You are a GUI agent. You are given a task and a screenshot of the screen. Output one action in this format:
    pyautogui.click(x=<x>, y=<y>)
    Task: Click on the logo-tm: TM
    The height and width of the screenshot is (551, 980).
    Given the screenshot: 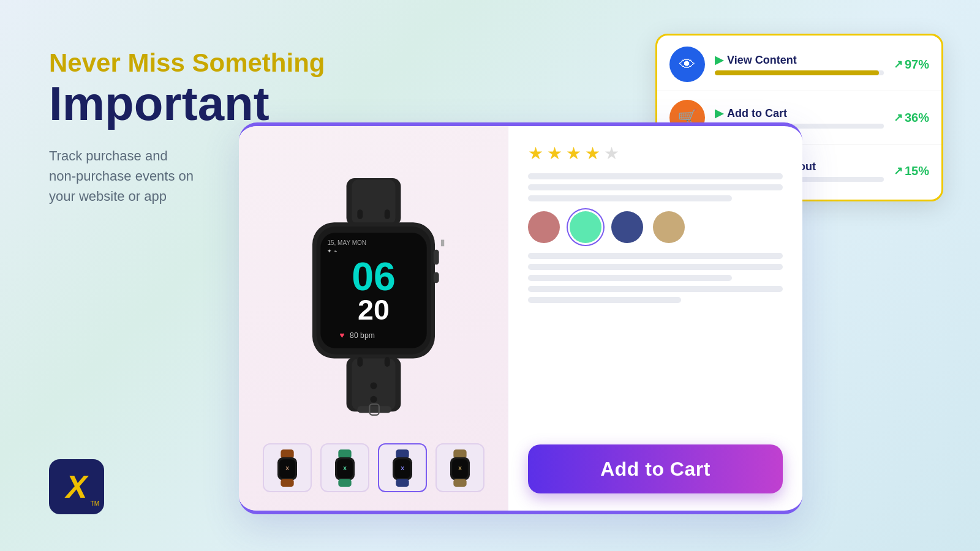 What is the action you would take?
    pyautogui.click(x=95, y=503)
    